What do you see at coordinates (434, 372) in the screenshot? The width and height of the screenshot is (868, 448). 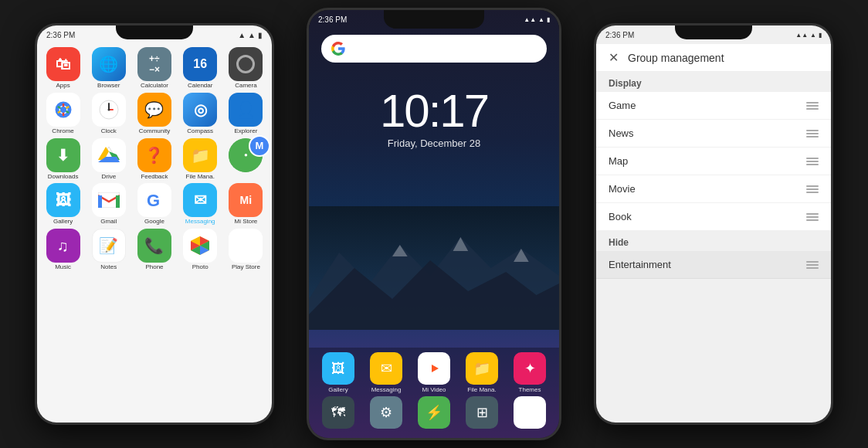 I see `dock-mivideo: Mi Video` at bounding box center [434, 372].